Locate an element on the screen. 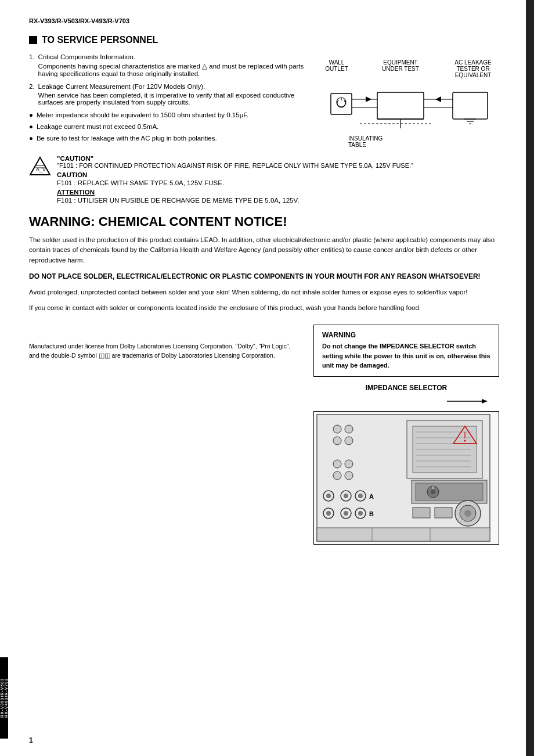  warning-box-title: WARNING is located at coordinates (406, 335).